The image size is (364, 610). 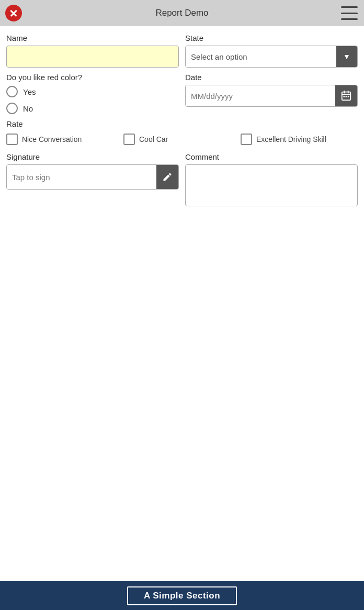 What do you see at coordinates (182, 13) in the screenshot?
I see `app-header: Report Demo` at bounding box center [182, 13].